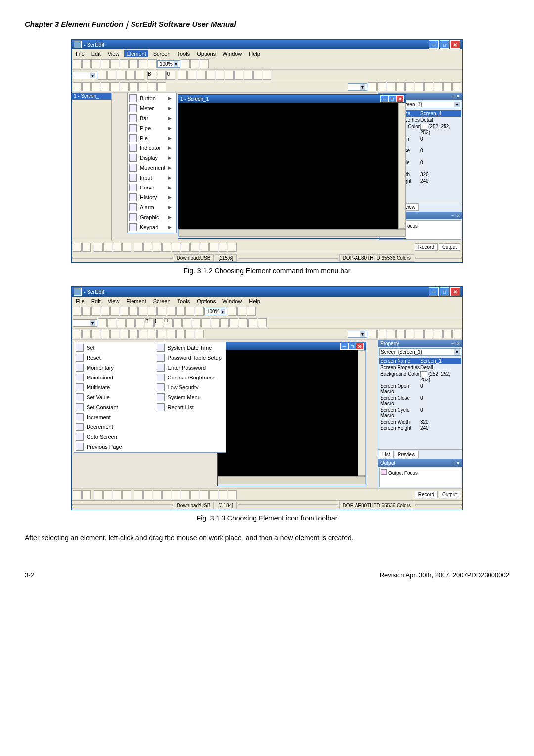 Image resolution: width=534 pixels, height=756 pixels. What do you see at coordinates (80, 301) in the screenshot?
I see `menu-file: File` at bounding box center [80, 301].